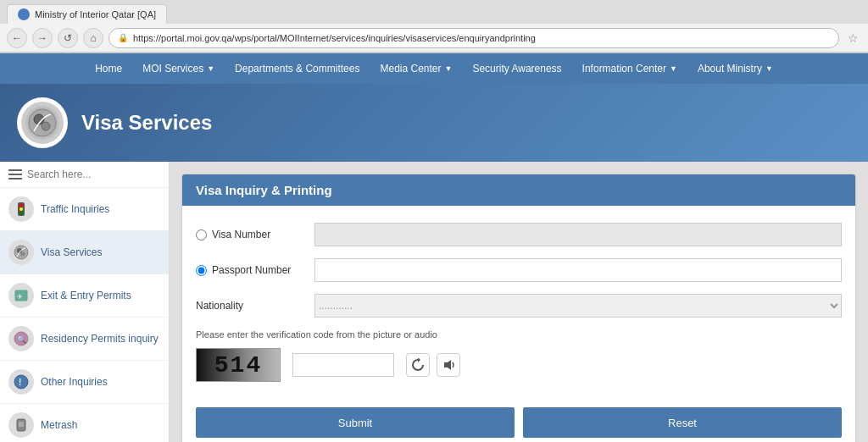 This screenshot has height=442, width=868. I want to click on passport-number-radio, so click(202, 271).